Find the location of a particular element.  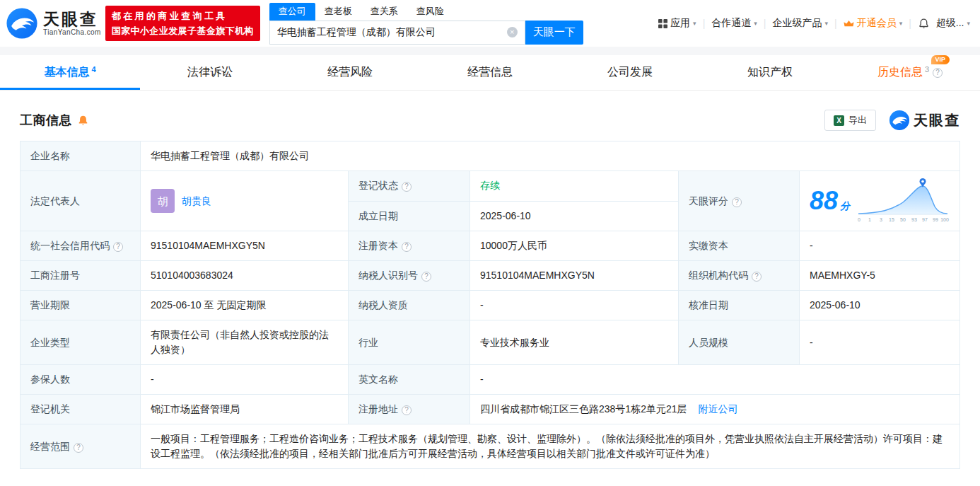

search-box: × is located at coordinates (397, 33).